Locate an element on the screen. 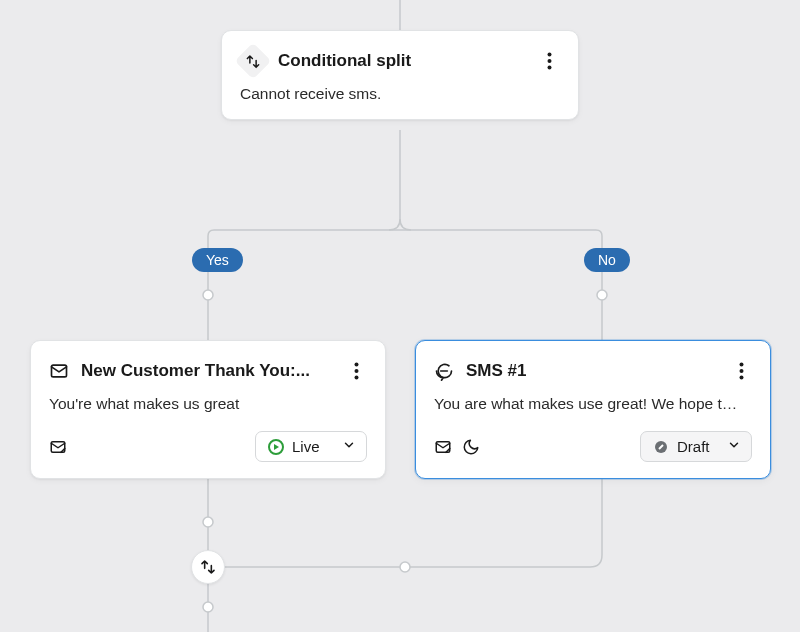 The image size is (800, 632). mail-icon is located at coordinates (59, 371).